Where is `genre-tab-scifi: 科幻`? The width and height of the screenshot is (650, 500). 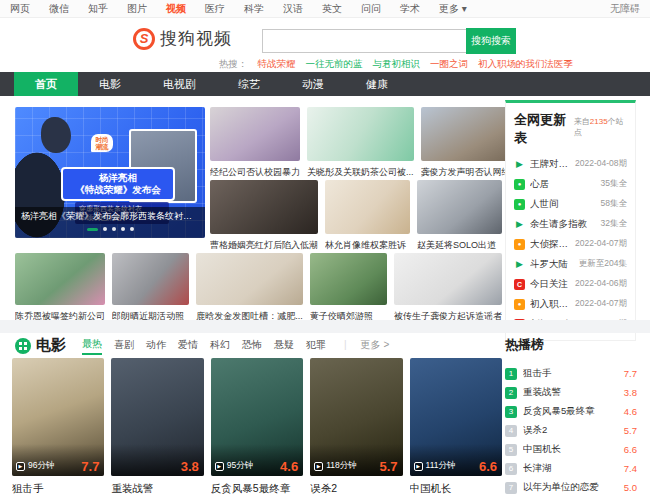 genre-tab-scifi: 科幻 is located at coordinates (220, 346).